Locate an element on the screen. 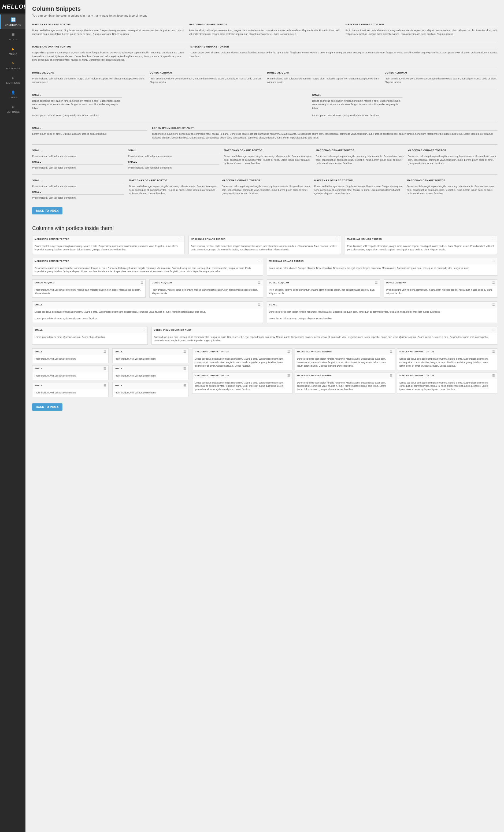 The height and width of the screenshot is (832, 504). page-subtitle: You can combine the column snippets in m… is located at coordinates (264, 16).